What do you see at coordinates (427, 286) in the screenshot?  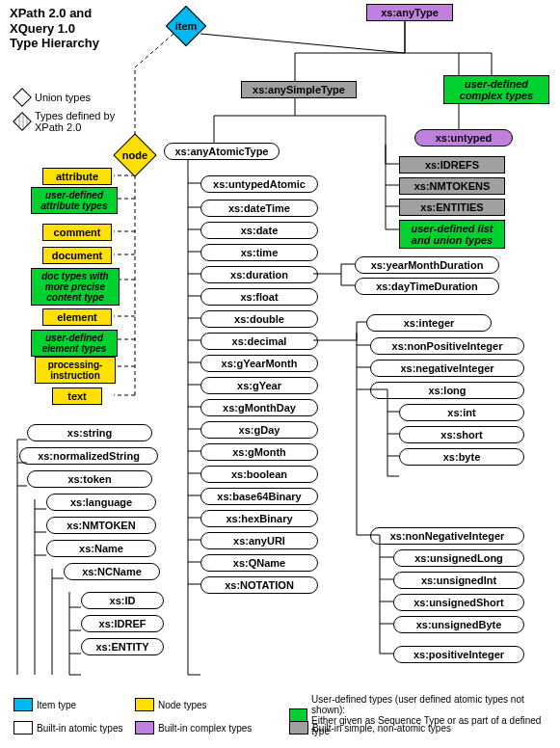 I see `dayTimeDuration: xs:dayTimeDuration` at bounding box center [427, 286].